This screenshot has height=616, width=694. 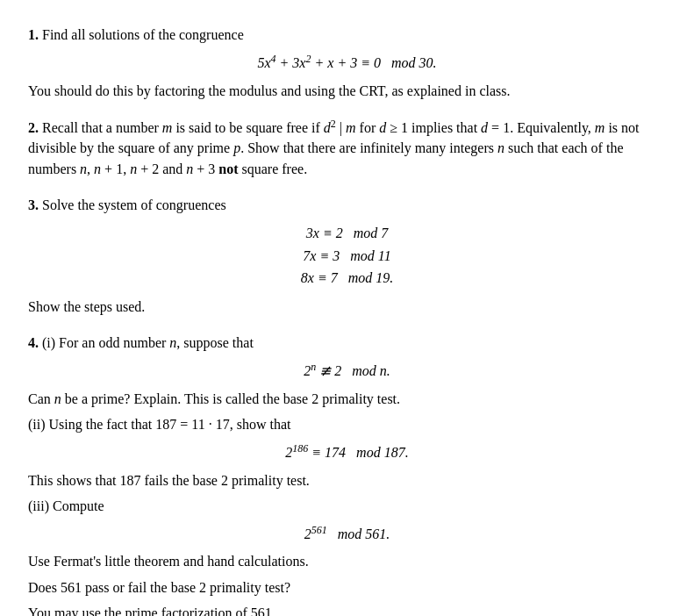 What do you see at coordinates (347, 342) in the screenshot?
I see `problem-4-header: 4. (i) For an odd number n, suppose that` at bounding box center [347, 342].